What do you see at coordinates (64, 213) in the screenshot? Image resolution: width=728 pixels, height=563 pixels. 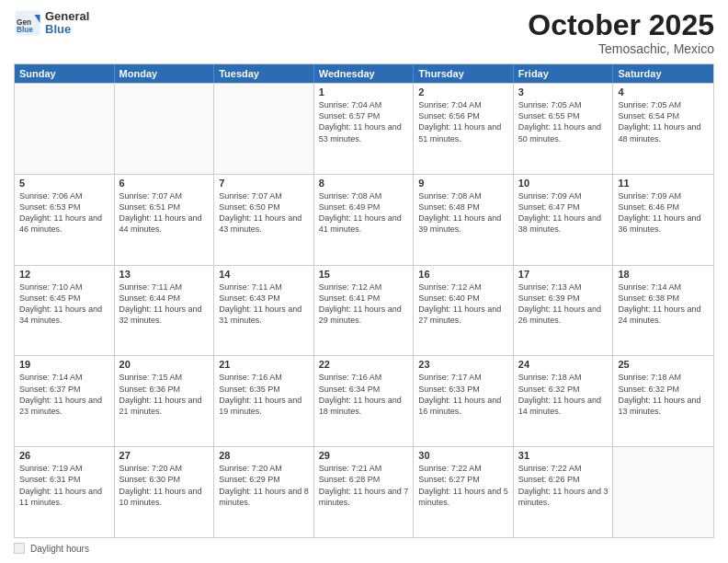 I see `day-info: Sunrise: 7:06 AM Sunset: 6:53 PM Dayligh…` at bounding box center [64, 213].